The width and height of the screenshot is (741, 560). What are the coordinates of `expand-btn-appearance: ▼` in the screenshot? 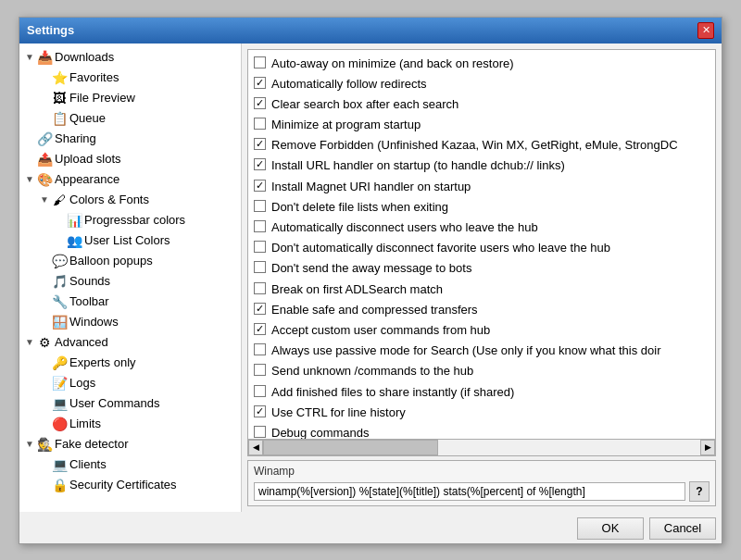 It's located at (30, 180).